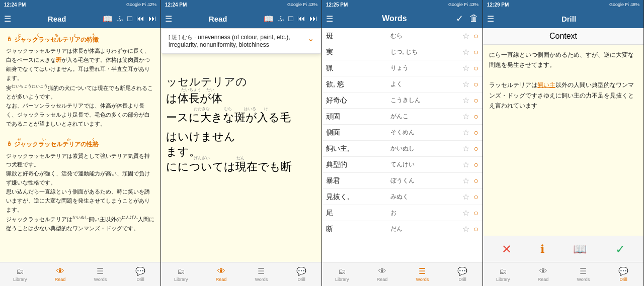 Image resolution: width=644 pixels, height=286 pixels. I want to click on fu-icon-2: ふ, so click(281, 19).